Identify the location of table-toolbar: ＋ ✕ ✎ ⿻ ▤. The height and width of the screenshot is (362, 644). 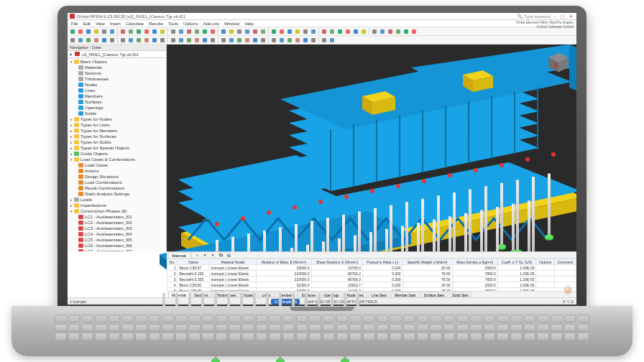
(213, 255).